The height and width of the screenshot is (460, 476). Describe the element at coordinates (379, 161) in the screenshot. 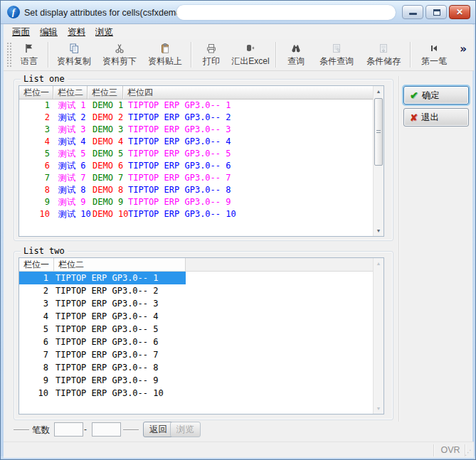

I see `list-one-scrollbar: ▲ ▼` at that location.